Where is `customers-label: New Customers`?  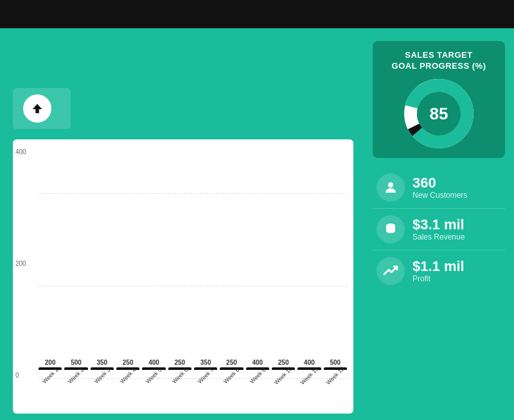 customers-label: New Customers is located at coordinates (439, 195).